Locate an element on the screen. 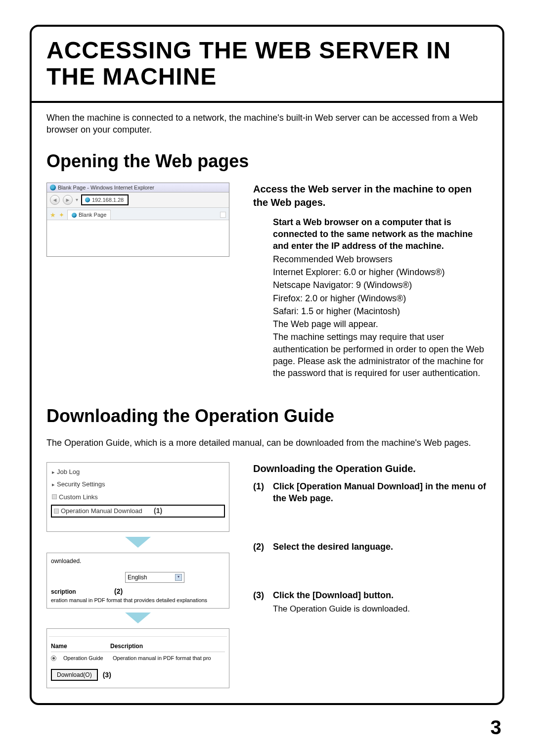  radio-selected is located at coordinates (53, 658).